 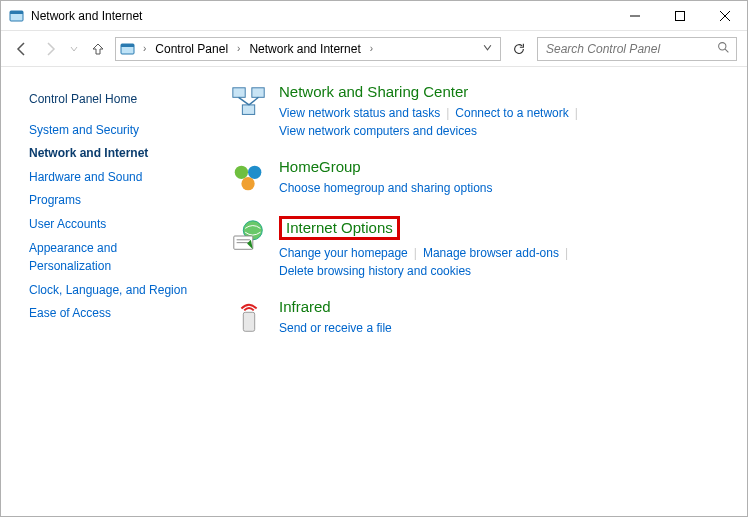 I want to click on sidebar-item-network-internet: Network and Internet, so click(x=113, y=154).